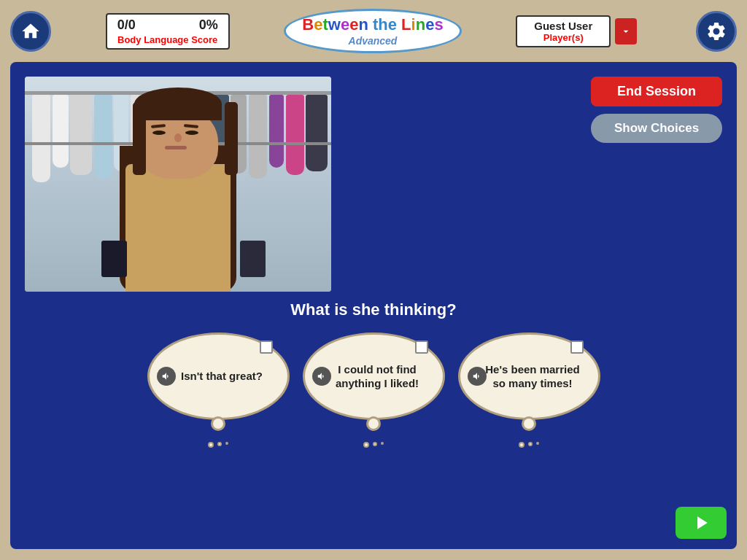 The height and width of the screenshot is (560, 747). Describe the element at coordinates (31, 31) in the screenshot. I see `home-icon` at that location.